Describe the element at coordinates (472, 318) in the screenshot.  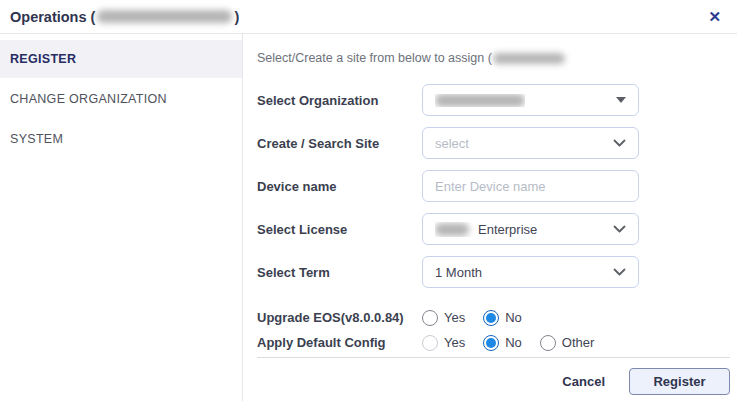
I see `upgrade-eos-radio-group: Yes No` at that location.